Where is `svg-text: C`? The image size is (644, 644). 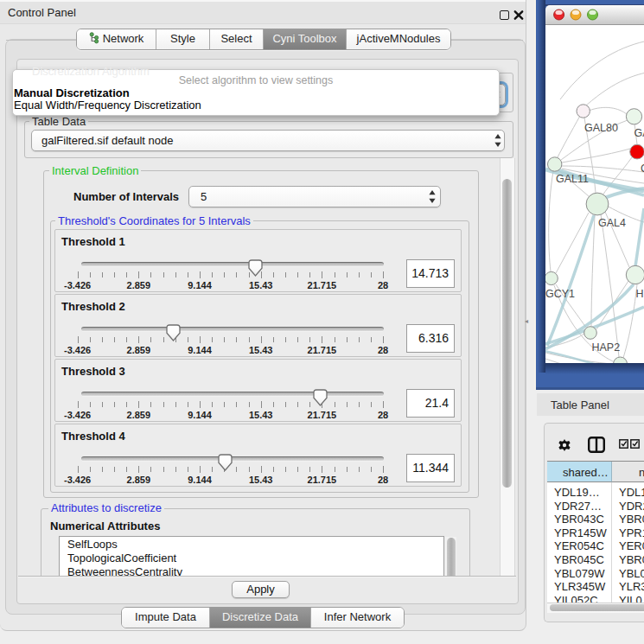
svg-text: C is located at coordinates (642, 169).